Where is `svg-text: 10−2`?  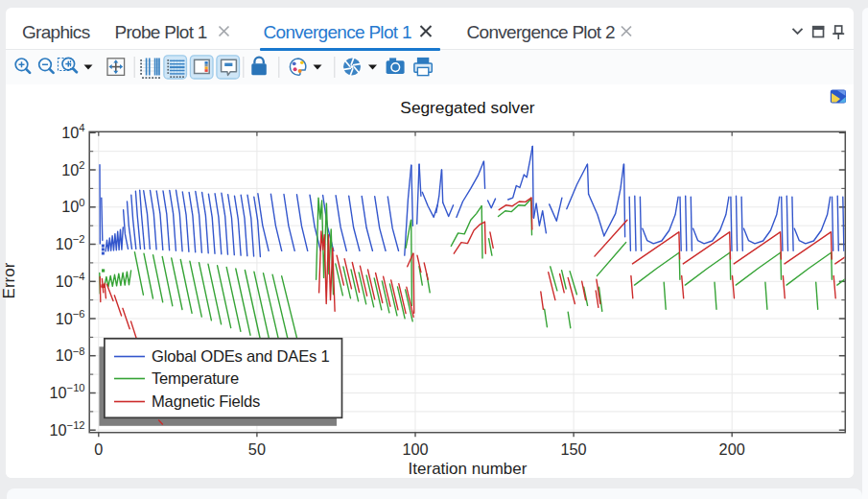
svg-text: 10−2 is located at coordinates (71, 243).